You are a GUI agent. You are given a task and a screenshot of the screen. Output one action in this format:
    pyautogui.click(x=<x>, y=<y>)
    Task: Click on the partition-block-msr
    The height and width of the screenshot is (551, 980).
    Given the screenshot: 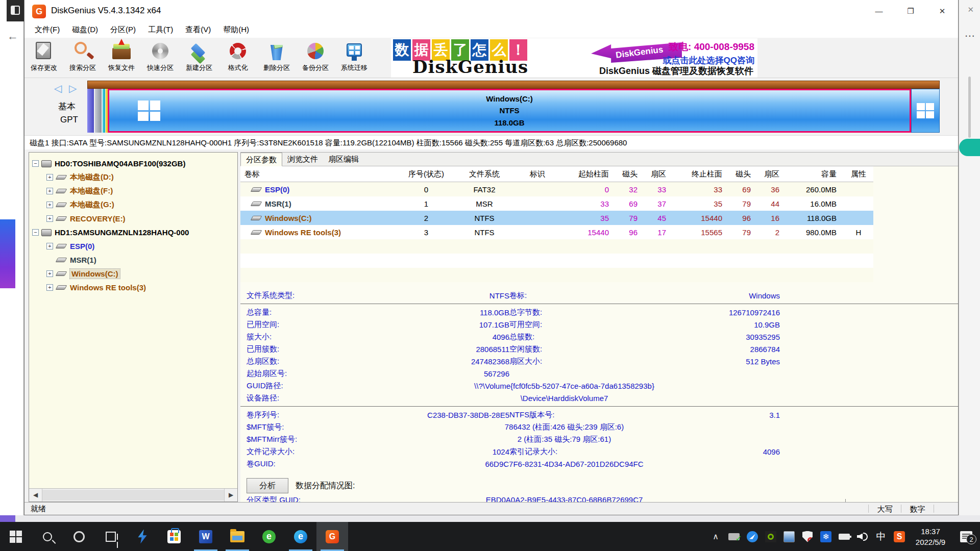 What is the action you would take?
    pyautogui.click(x=98, y=111)
    